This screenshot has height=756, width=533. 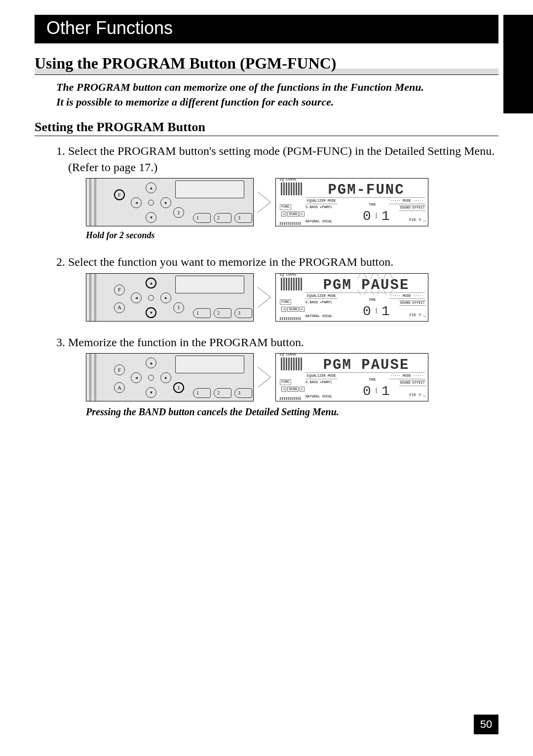 I want to click on figure-row-1: F I ▴ ▾ ◂ ▸ 1 2 3 EQ CURVE, so click(x=292, y=202).